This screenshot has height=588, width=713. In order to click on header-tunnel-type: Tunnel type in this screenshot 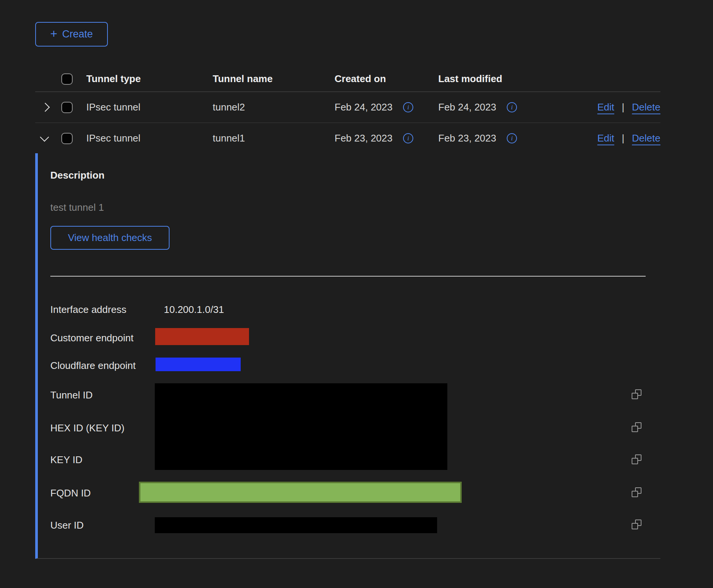, I will do `click(149, 79)`.